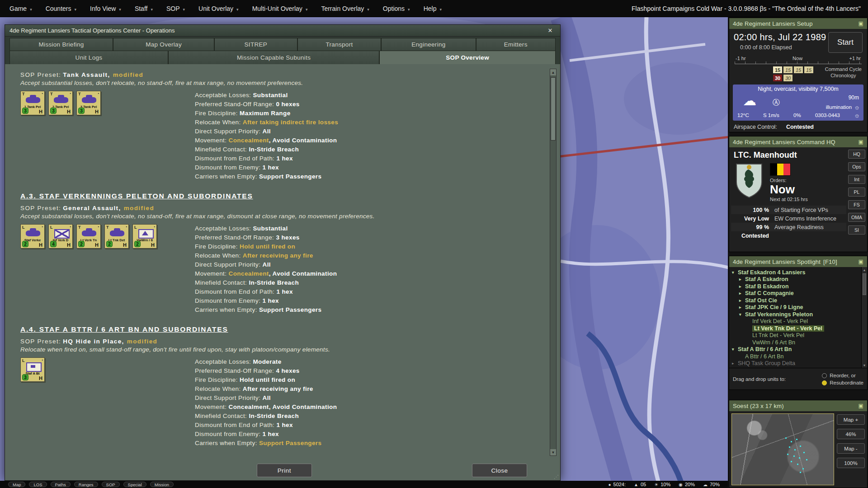 The image size is (868, 488). I want to click on illumination-percent: 0%, so click(797, 115).